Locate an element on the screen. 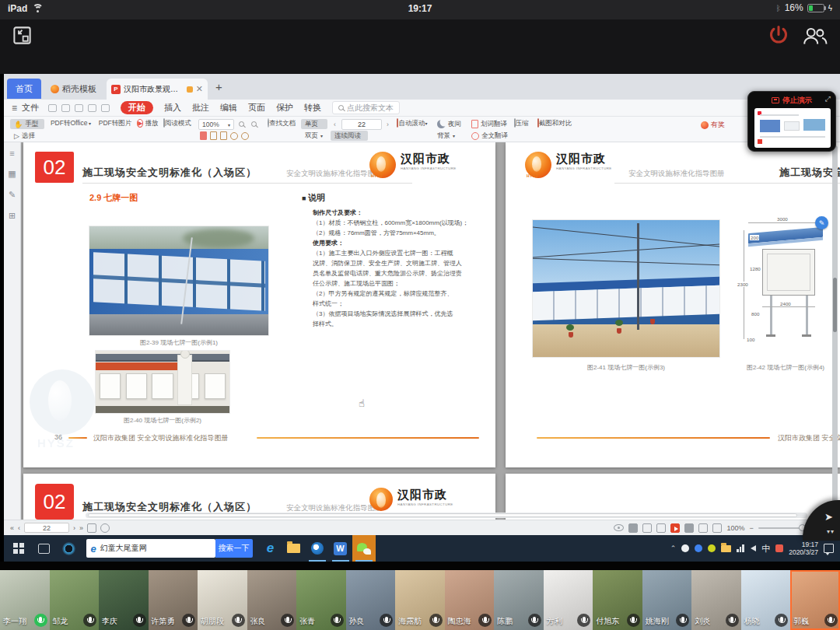 This screenshot has width=840, height=630. taskbar-search-button: 搜索一下 is located at coordinates (234, 548).